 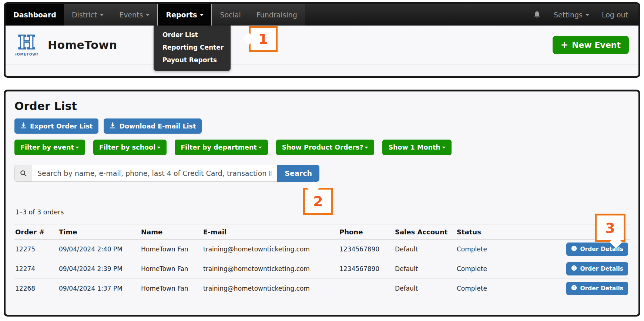 What do you see at coordinates (47, 147) in the screenshot?
I see `button-label: Filter by event` at bounding box center [47, 147].